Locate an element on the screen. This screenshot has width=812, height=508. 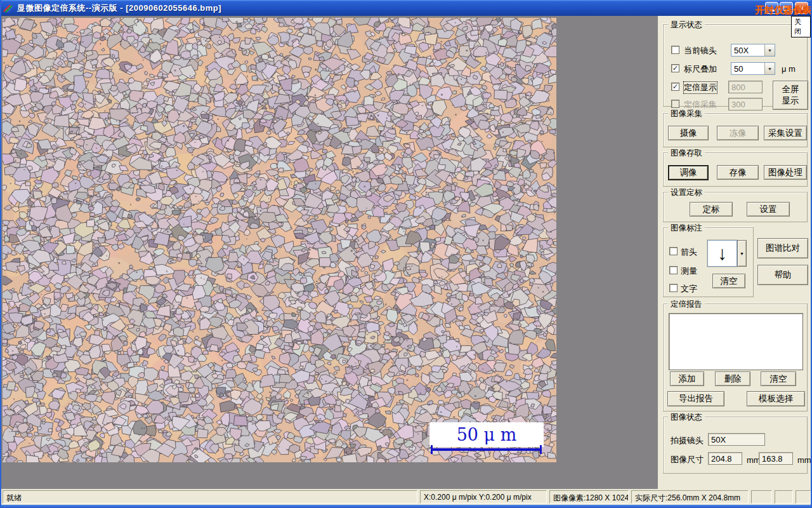
group-image-storage: 图像存取 调像 存像 图像处理 is located at coordinates (735, 170).